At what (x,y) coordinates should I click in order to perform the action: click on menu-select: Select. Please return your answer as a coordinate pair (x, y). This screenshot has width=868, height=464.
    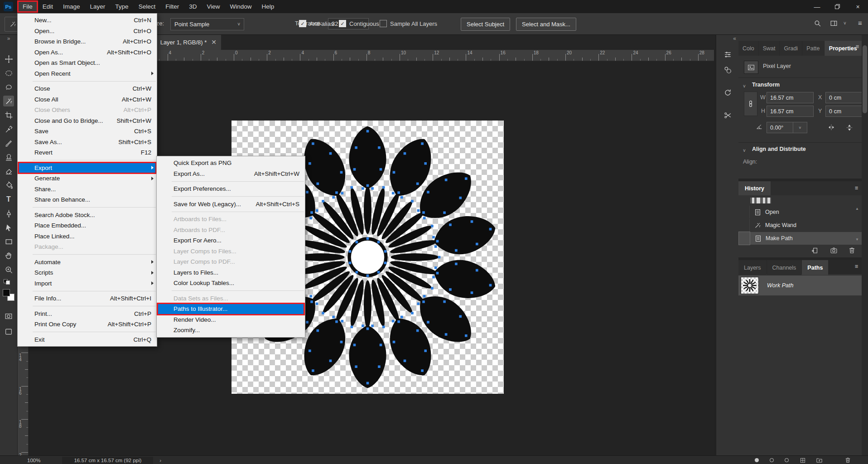
    Looking at the image, I should click on (147, 6).